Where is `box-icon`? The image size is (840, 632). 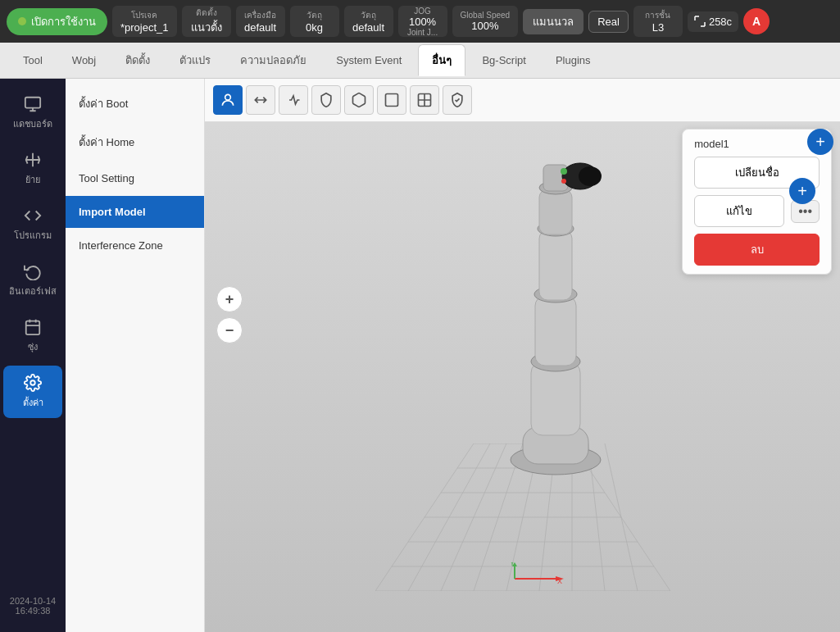 box-icon is located at coordinates (359, 100).